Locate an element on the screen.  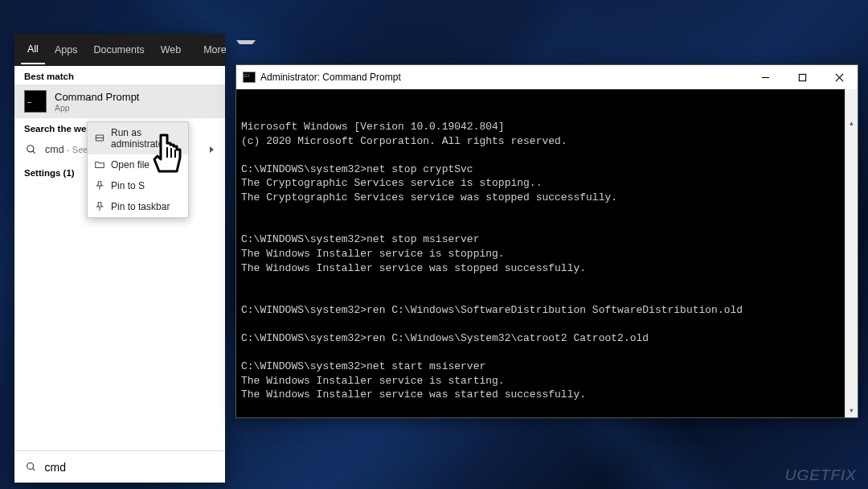
chevron-right-icon is located at coordinates (212, 150).